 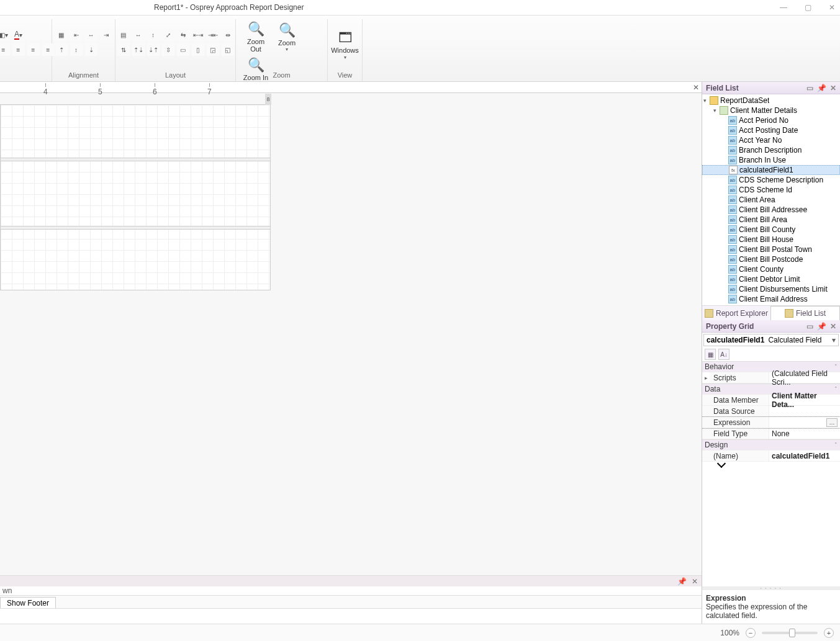 I want to click on tree-node-field: Client Bill Postcode, so click(x=771, y=259).